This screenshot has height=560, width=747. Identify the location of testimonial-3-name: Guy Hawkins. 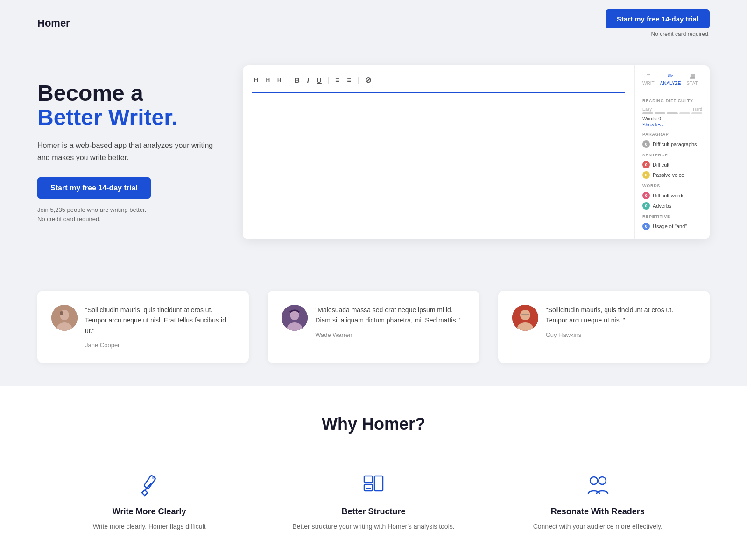
(564, 335).